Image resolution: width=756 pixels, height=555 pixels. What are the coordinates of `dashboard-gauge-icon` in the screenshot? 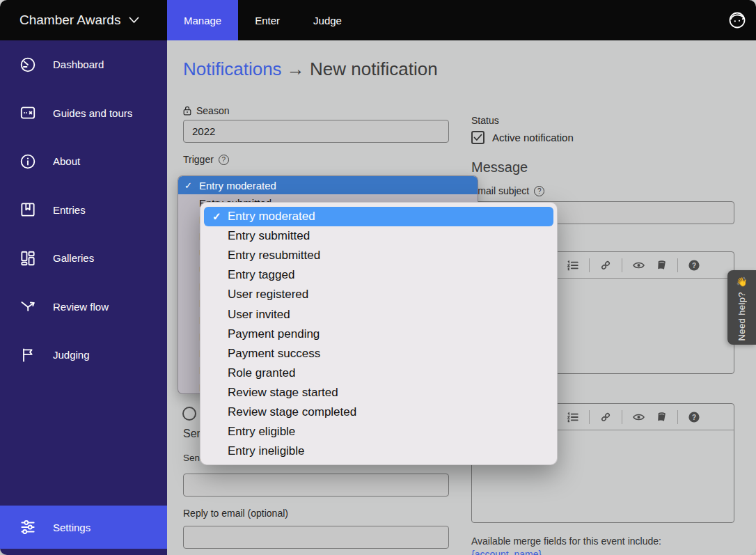 It's located at (28, 65).